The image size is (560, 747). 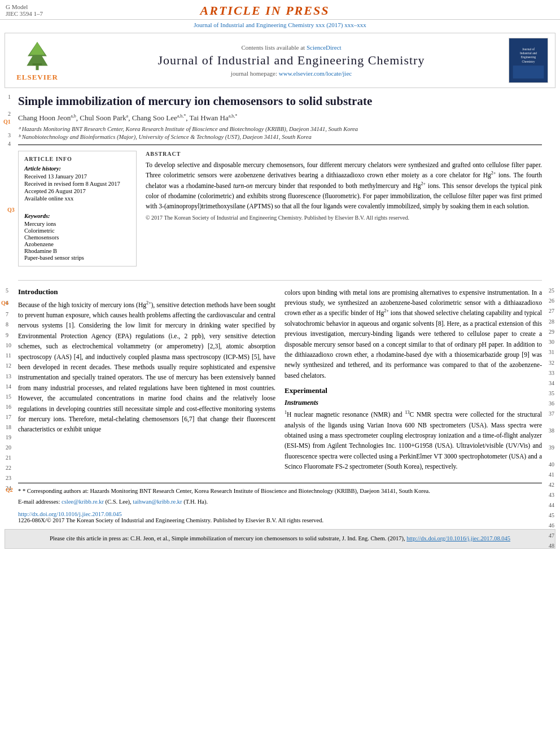 I want to click on abstract-section: ABSTRACT To develop selective and dispos…, so click(x=344, y=212).